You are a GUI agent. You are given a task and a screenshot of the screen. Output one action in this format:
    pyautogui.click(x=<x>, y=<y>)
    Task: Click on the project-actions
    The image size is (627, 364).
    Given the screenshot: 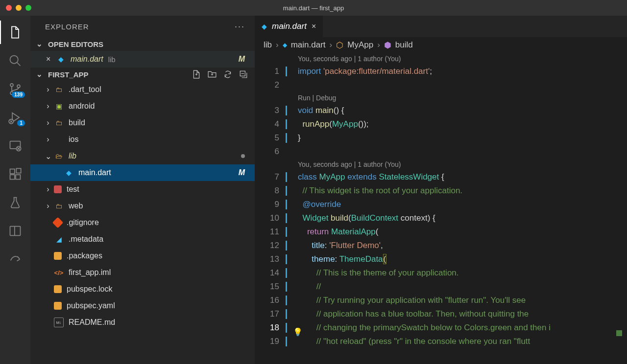 What is the action you would take?
    pyautogui.click(x=220, y=74)
    